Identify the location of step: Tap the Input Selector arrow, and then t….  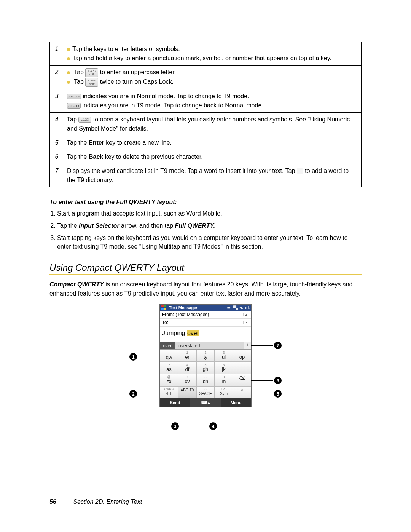
(209, 226).